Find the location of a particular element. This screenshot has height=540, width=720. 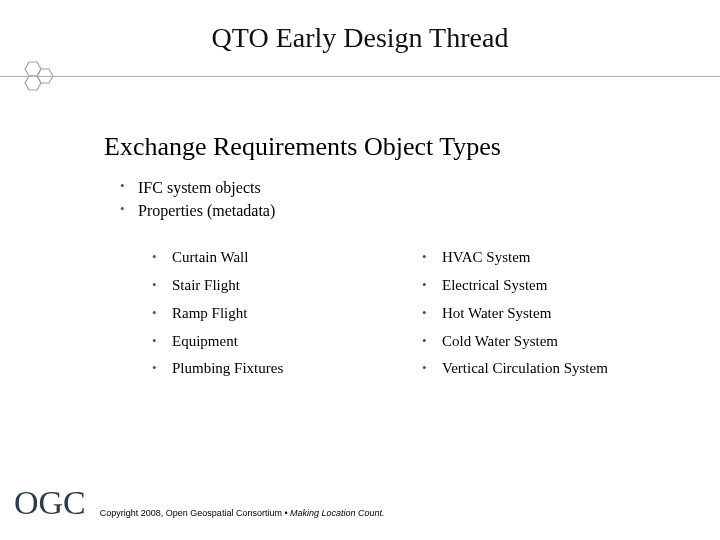

copyright-text: Copyright 2008, Open Geospatial Consorti… is located at coordinates (195, 513).